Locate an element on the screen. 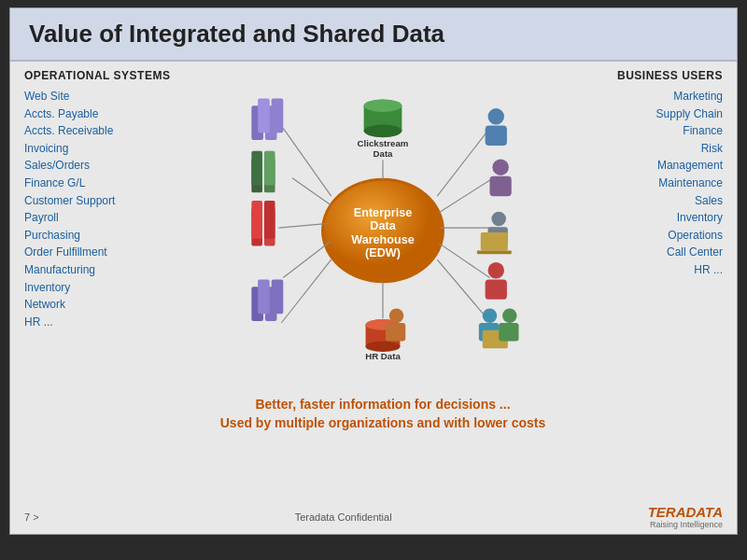 The image size is (747, 560). list-item: Sales is located at coordinates (643, 202).